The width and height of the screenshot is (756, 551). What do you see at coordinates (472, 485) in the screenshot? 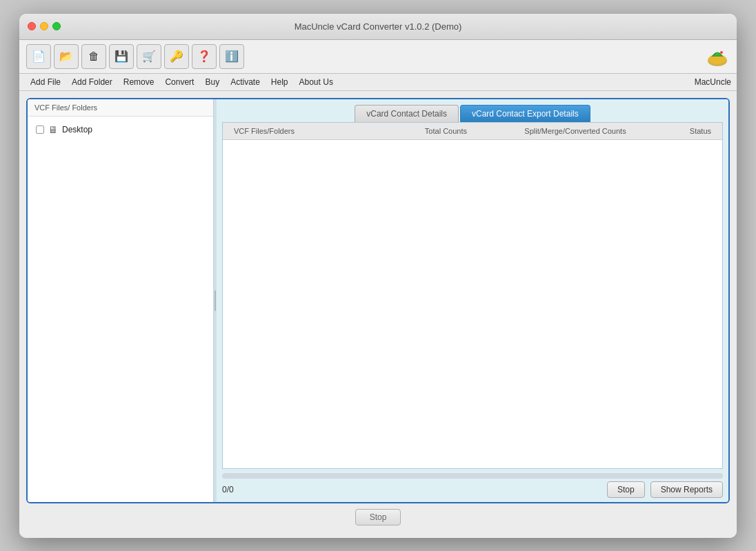
I see `bottom-bar: 0/0 Stop Show Reports` at bounding box center [472, 485].